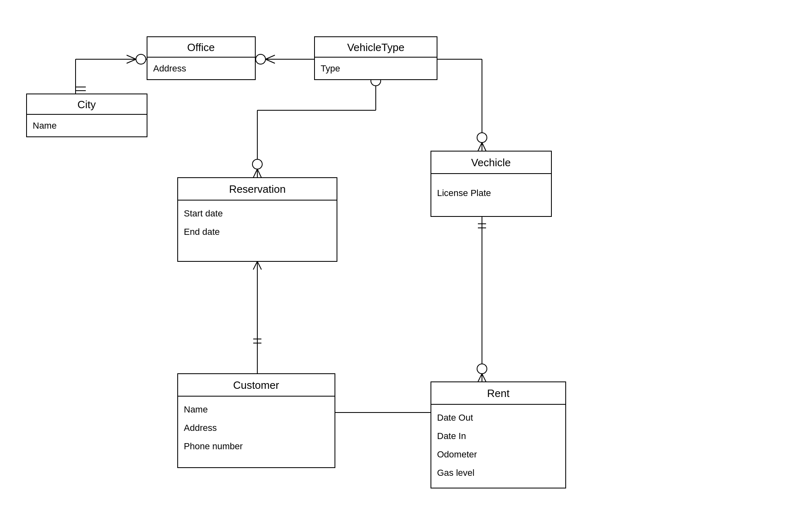 This screenshot has height=524, width=812. What do you see at coordinates (257, 385) in the screenshot?
I see `customer-title: Customer` at bounding box center [257, 385].